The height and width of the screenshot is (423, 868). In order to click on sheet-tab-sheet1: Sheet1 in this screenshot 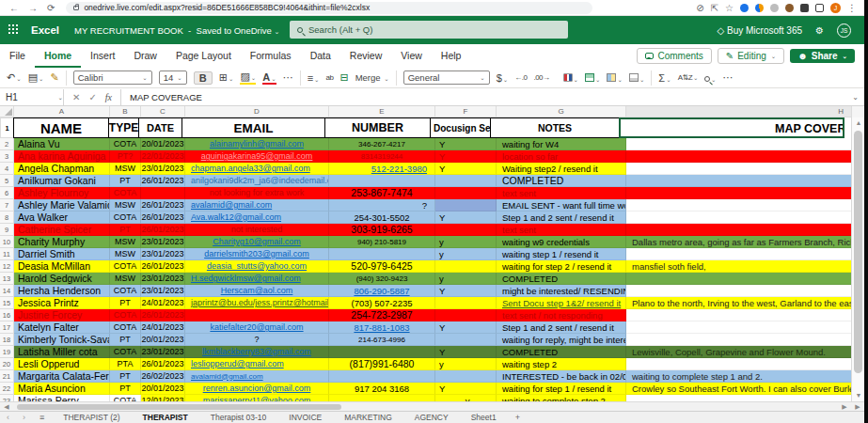, I will do `click(483, 417)`.